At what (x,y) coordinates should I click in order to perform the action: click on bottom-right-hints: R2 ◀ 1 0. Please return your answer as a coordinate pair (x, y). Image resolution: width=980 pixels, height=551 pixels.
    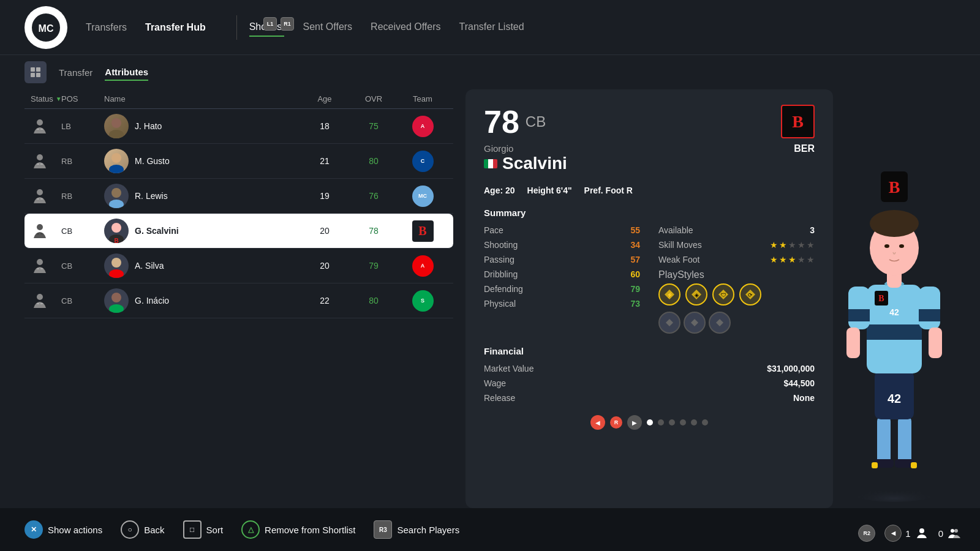
    Looking at the image, I should click on (910, 533).